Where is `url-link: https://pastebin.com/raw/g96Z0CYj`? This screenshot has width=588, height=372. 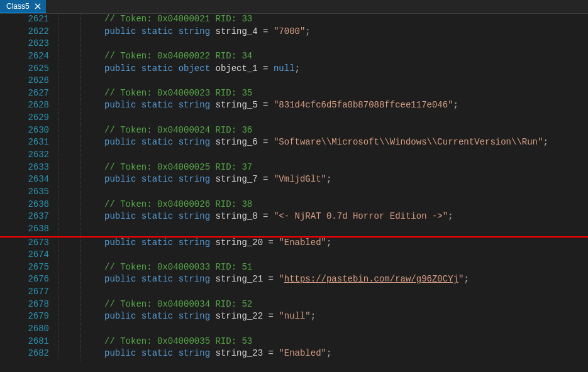
url-link: https://pastebin.com/raw/g96Z0CYj is located at coordinates (371, 279).